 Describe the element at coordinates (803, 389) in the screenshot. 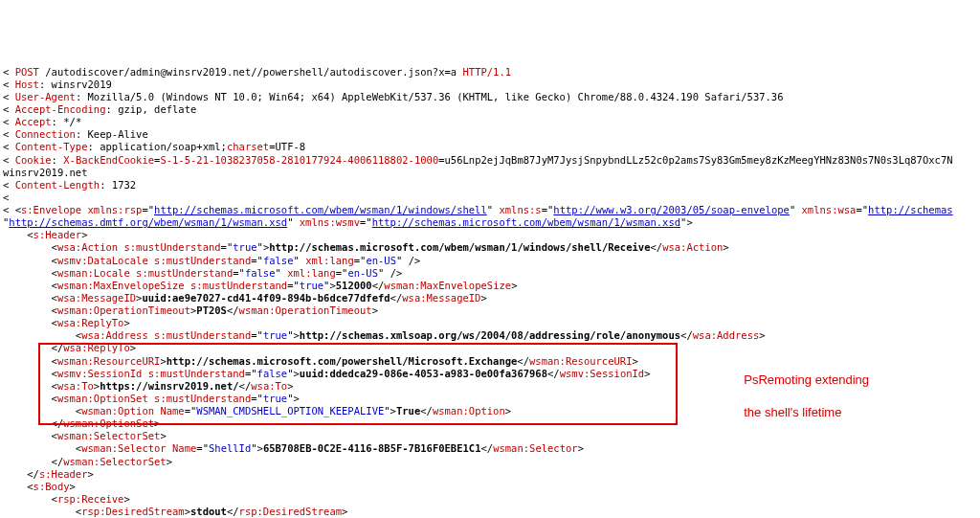

I see `annotation-label: PsRemoting extending the shell's lifetim…` at that location.